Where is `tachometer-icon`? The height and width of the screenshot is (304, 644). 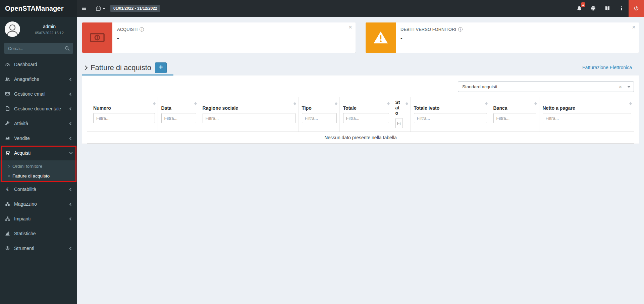
tachometer-icon is located at coordinates (8, 64).